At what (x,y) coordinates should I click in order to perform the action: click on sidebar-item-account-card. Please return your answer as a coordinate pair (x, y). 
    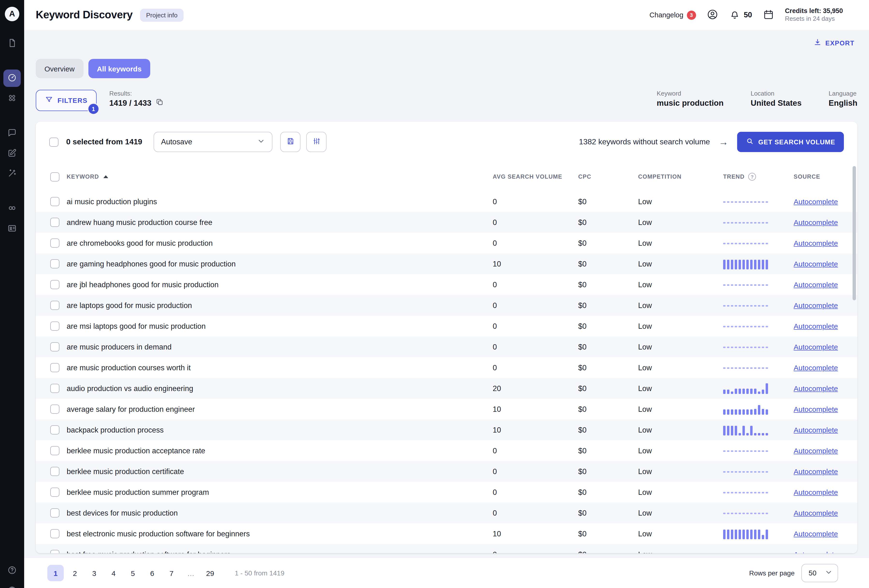
    Looking at the image, I should click on (12, 229).